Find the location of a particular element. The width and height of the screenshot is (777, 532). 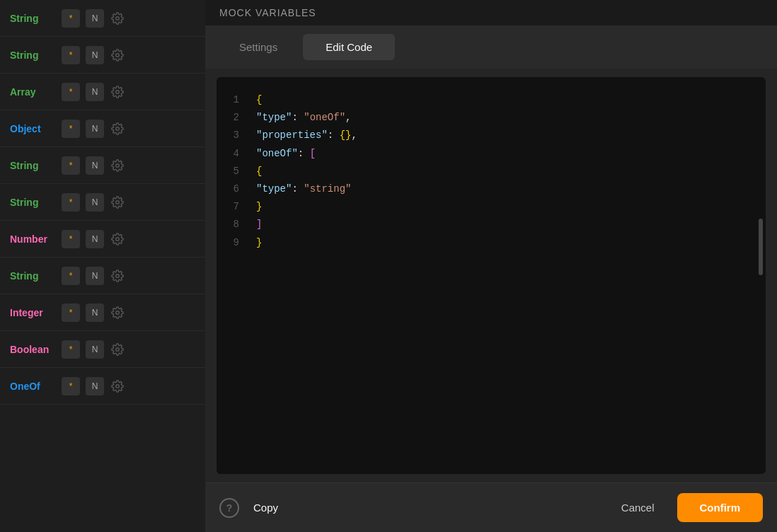

modal-title: Mock Variables is located at coordinates (267, 13).